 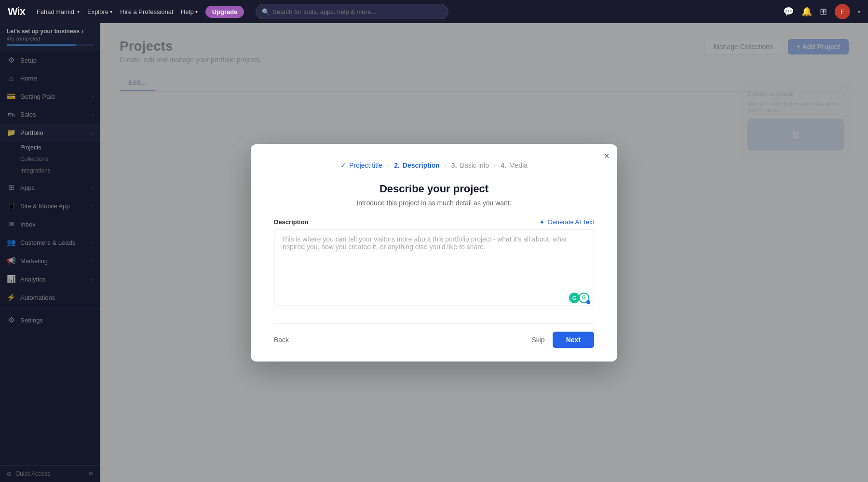 I want to click on grammarly-icon: G, so click(x=574, y=298).